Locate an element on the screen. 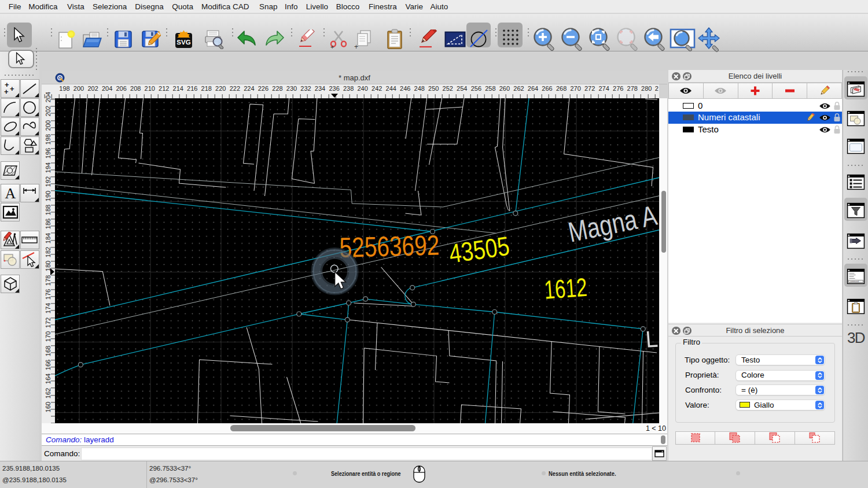  svg-text: command is located at coordinates (854, 282).